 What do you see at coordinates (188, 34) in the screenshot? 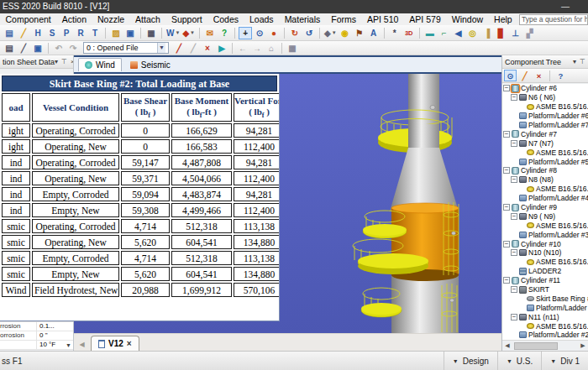
I see `export-pdf-icon: ◆▼` at bounding box center [188, 34].